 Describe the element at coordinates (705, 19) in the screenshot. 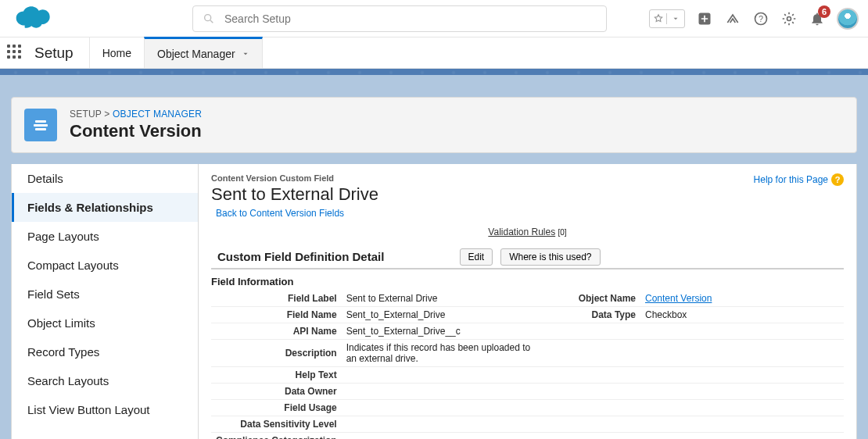

I see `global-actions-icon` at that location.